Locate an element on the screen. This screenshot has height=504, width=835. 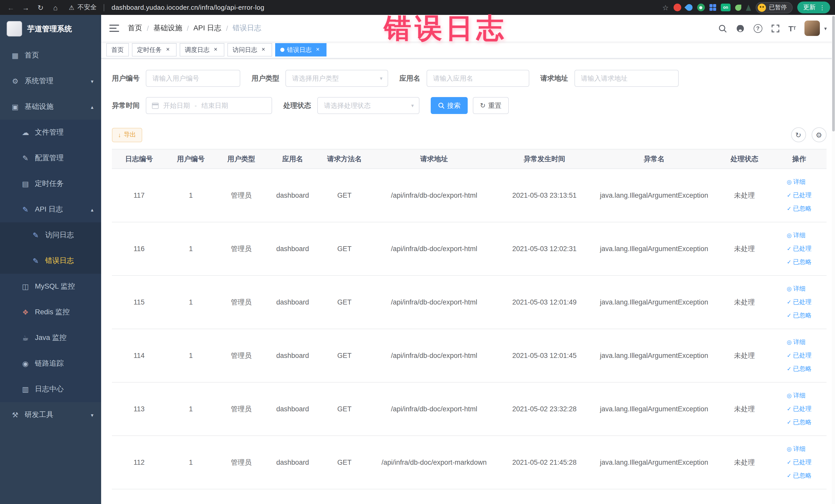
export-button: ↓ 导出 is located at coordinates (127, 135).